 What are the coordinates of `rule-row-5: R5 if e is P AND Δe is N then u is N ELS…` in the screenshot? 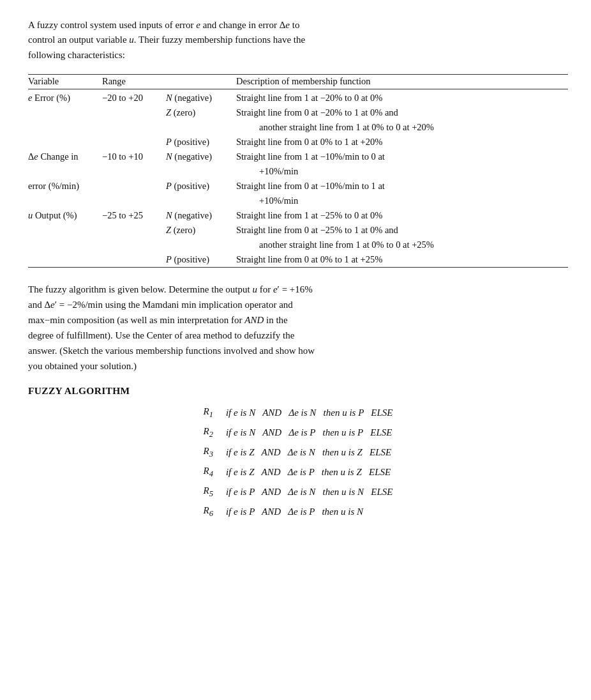 It's located at (297, 492).